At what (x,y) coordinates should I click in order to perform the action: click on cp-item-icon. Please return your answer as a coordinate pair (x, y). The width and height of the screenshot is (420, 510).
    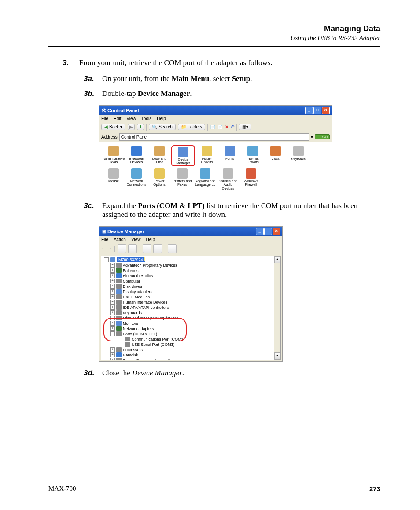
    Looking at the image, I should click on (159, 173).